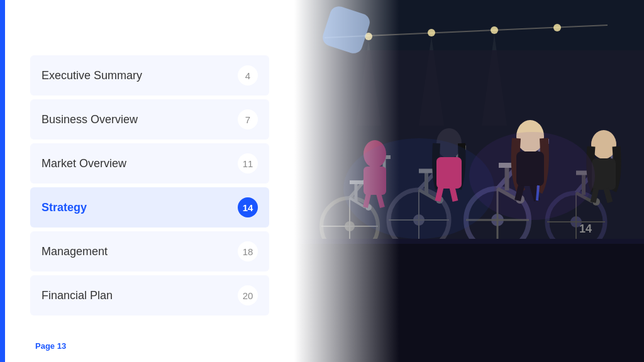 The image size is (644, 362). What do you see at coordinates (248, 163) in the screenshot?
I see `toc-item-number-market-overview: 11` at bounding box center [248, 163].